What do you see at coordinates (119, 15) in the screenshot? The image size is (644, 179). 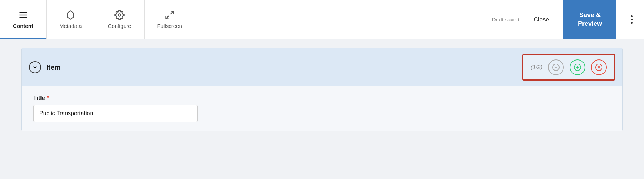 I see `configure-icon` at bounding box center [119, 15].